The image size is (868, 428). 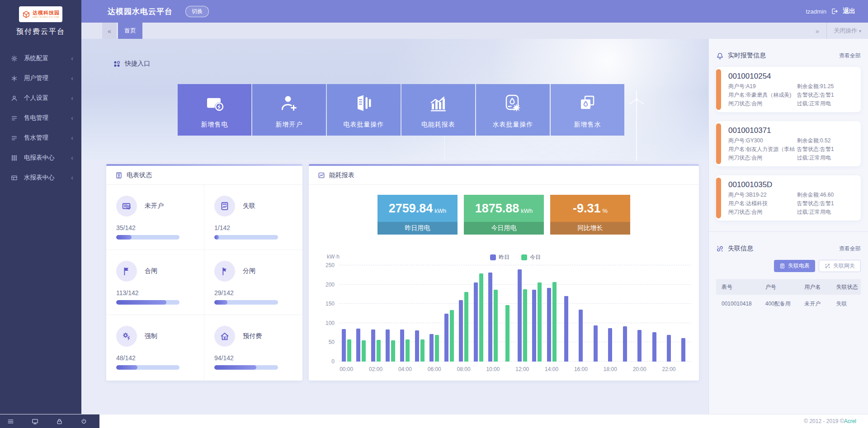 I want to click on power-icon, so click(x=84, y=421).